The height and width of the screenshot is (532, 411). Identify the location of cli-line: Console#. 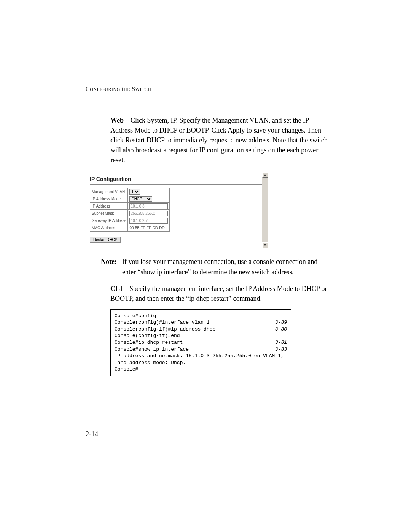
(126, 369).